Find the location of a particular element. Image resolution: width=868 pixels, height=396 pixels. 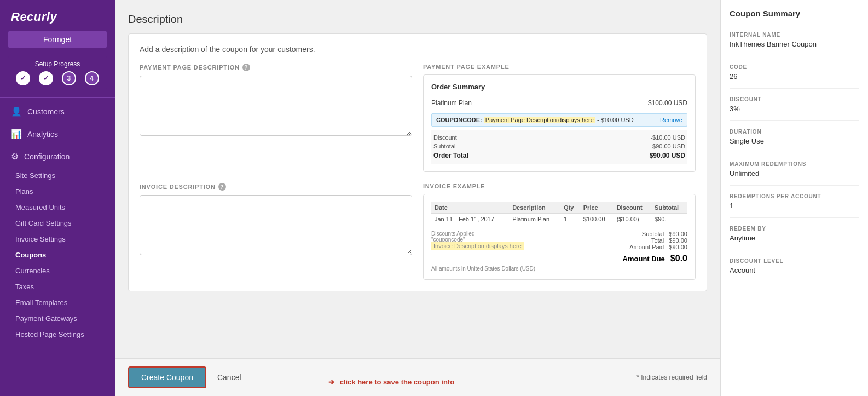

col-qty: Qty is located at coordinates (570, 208).